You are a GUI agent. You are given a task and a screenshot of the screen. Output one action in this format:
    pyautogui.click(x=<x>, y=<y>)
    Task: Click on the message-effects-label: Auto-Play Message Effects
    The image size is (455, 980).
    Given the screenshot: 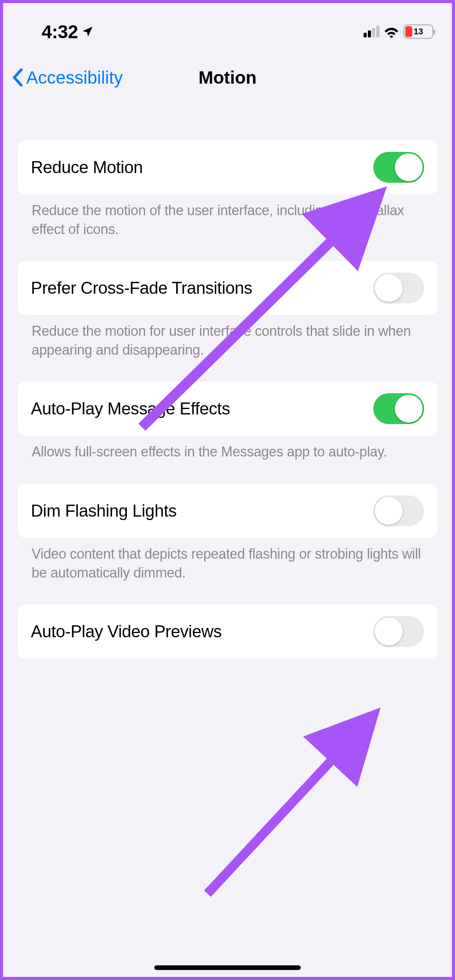 What is the action you would take?
    pyautogui.click(x=130, y=409)
    